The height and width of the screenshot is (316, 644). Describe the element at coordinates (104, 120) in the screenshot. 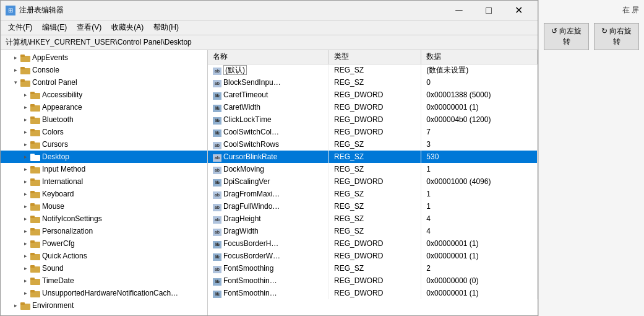

I see `tree-item-bluetooth: ▸ Bluetooth` at that location.